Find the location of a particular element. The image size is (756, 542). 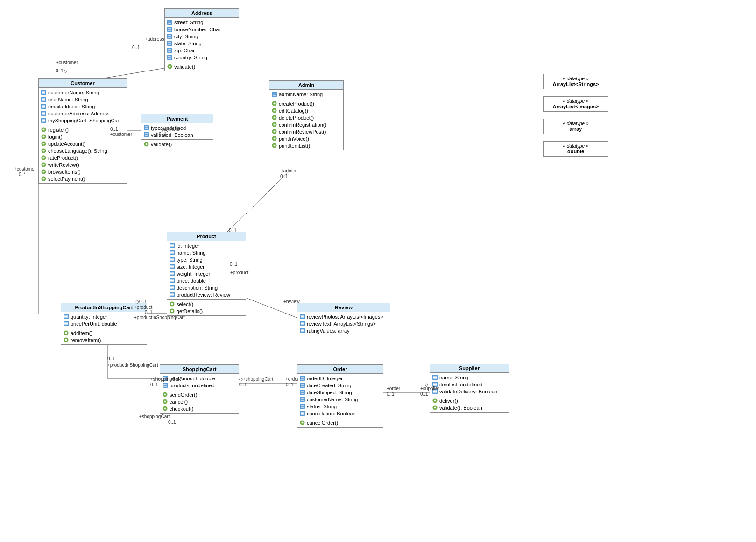

class-product-methods: select() getDetails() is located at coordinates (206, 307).